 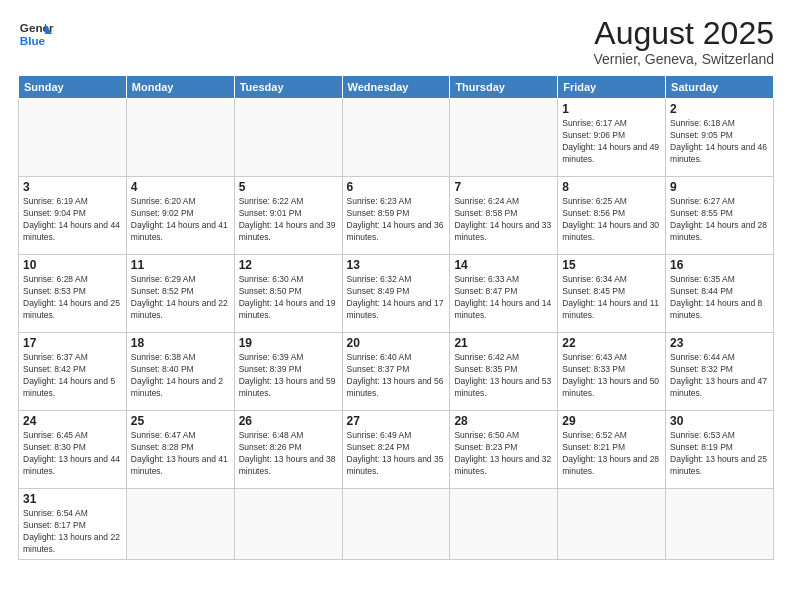 What do you see at coordinates (396, 265) in the screenshot?
I see `day-number: 13` at bounding box center [396, 265].